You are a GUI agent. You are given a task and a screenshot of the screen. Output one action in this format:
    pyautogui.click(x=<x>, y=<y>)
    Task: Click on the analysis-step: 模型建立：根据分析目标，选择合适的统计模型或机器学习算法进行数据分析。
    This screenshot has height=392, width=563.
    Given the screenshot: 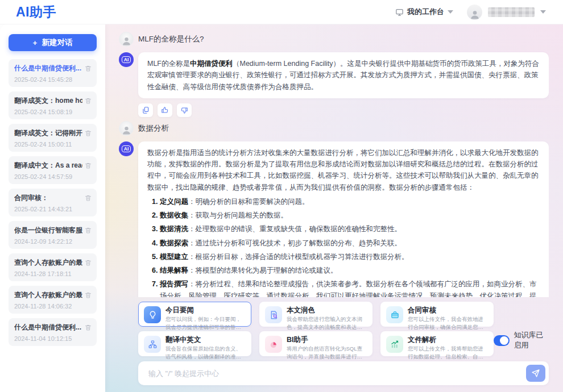 What is the action you would take?
    pyautogui.click(x=350, y=257)
    